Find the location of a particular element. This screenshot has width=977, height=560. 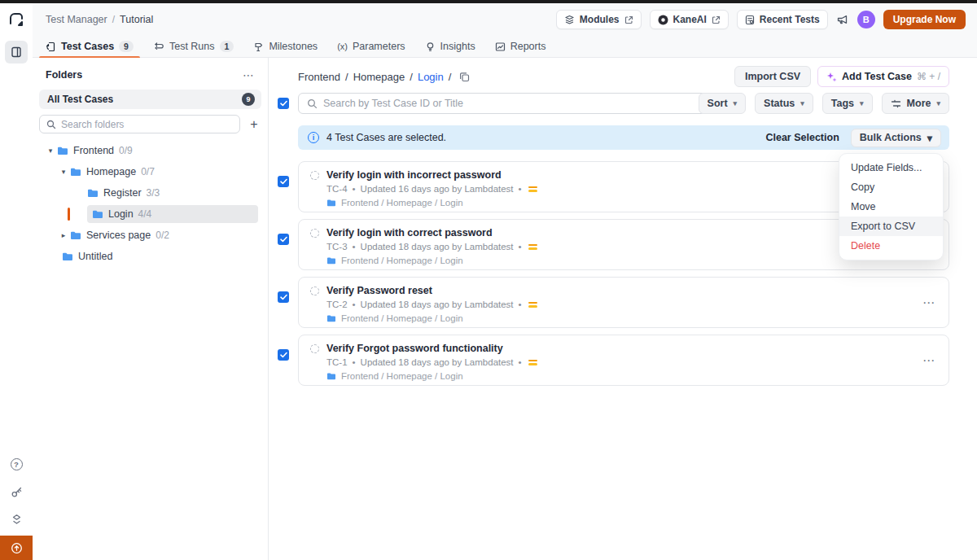

selection-banner: i 4 Test Cases are selected. Clear Selec… is located at coordinates (624, 138).